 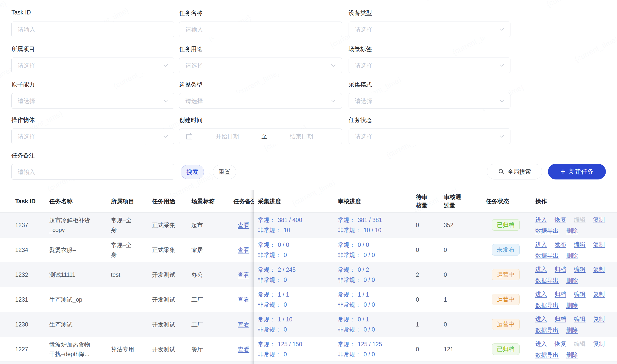 What do you see at coordinates (93, 65) in the screenshot?
I see `project-select: 请选择` at bounding box center [93, 65].